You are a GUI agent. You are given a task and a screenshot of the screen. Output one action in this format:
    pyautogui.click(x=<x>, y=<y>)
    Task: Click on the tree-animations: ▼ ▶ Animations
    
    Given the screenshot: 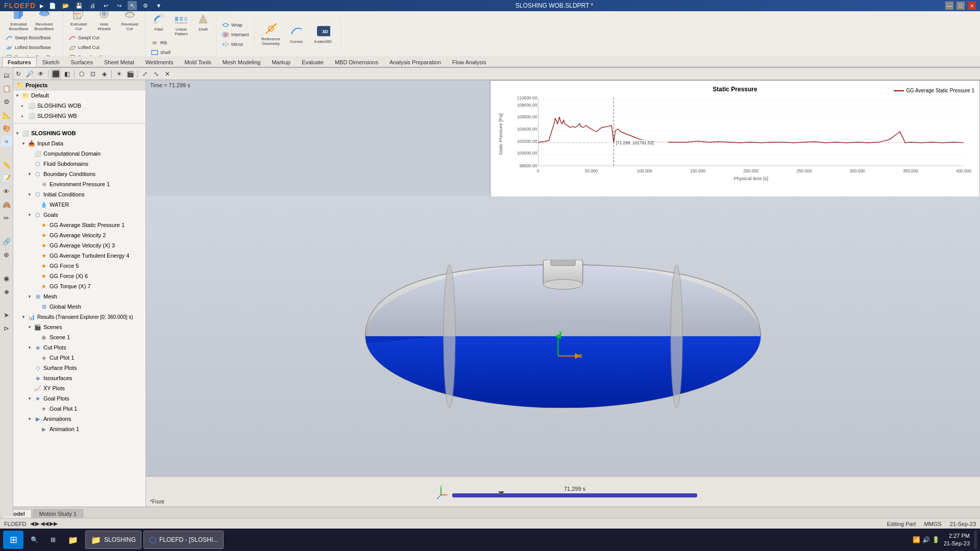 What is the action you would take?
    pyautogui.click(x=80, y=419)
    